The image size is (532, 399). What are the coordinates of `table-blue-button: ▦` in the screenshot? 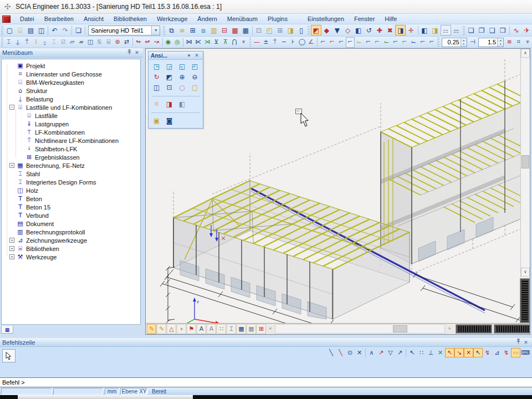 It's located at (242, 329).